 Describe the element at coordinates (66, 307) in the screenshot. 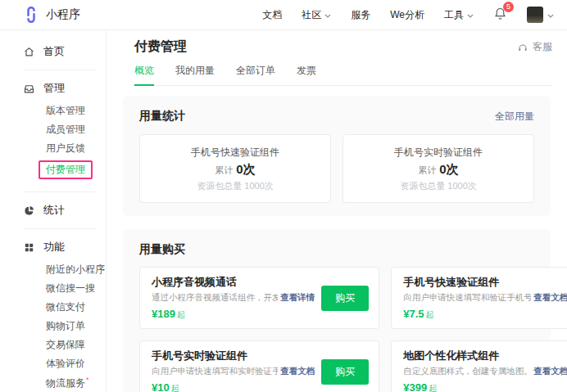

I see `sub-item-label: 微信支付` at that location.